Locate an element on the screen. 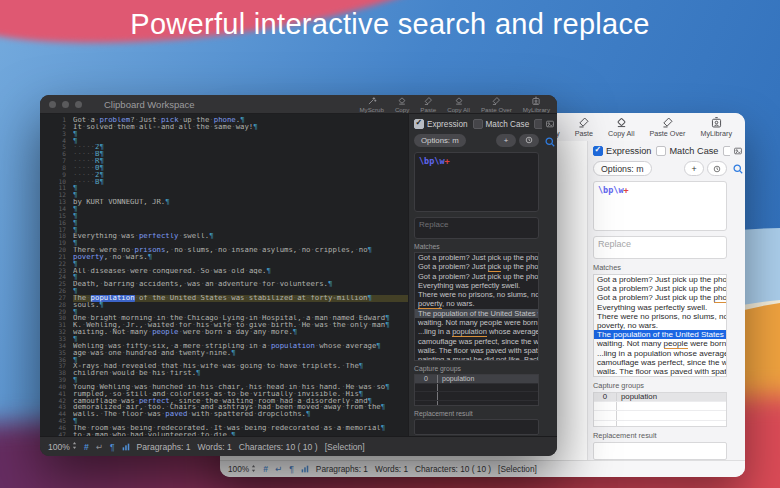 The height and width of the screenshot is (488, 780). editor-line: 15¶ is located at coordinates (224, 216).